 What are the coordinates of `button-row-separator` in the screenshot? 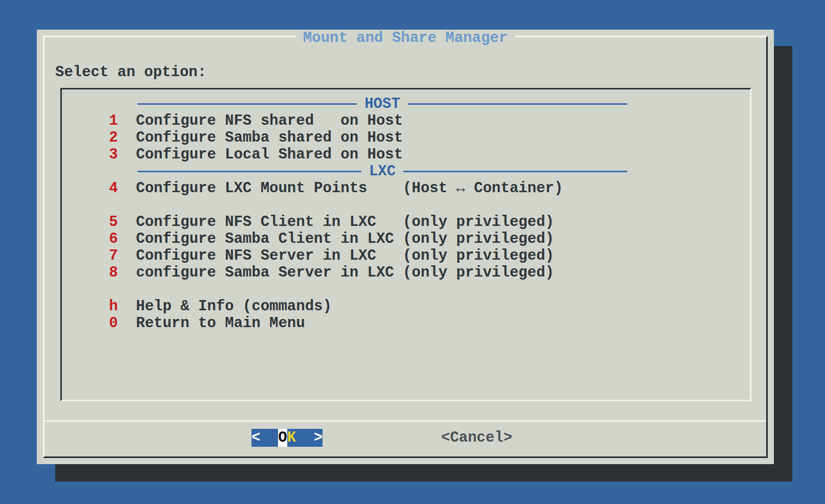 It's located at (405, 421).